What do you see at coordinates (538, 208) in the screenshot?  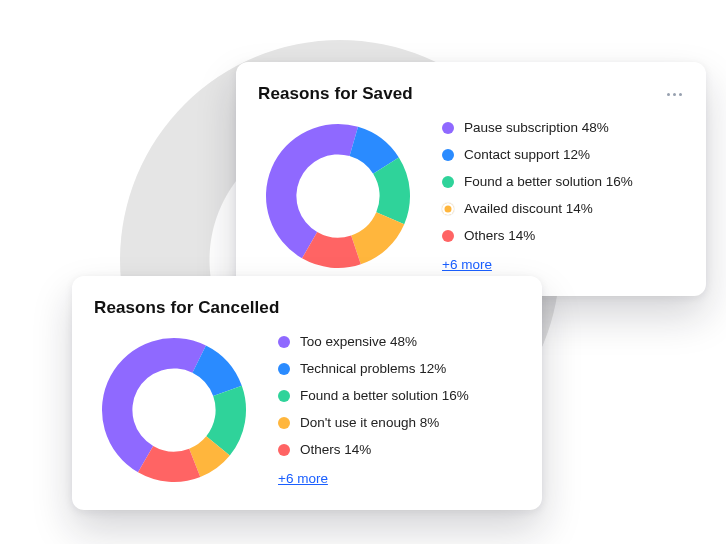 I see `legend-row: Availed discount 14%` at bounding box center [538, 208].